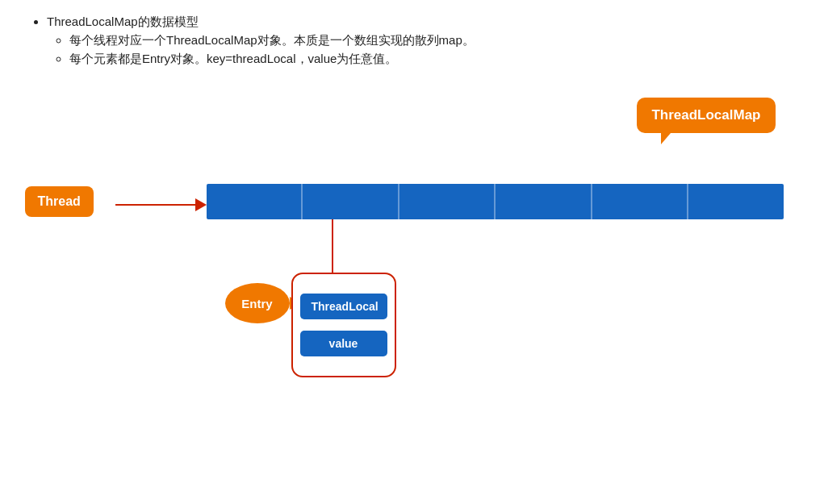  I want to click on entry-threadlocal: ThreadLocal, so click(344, 306).